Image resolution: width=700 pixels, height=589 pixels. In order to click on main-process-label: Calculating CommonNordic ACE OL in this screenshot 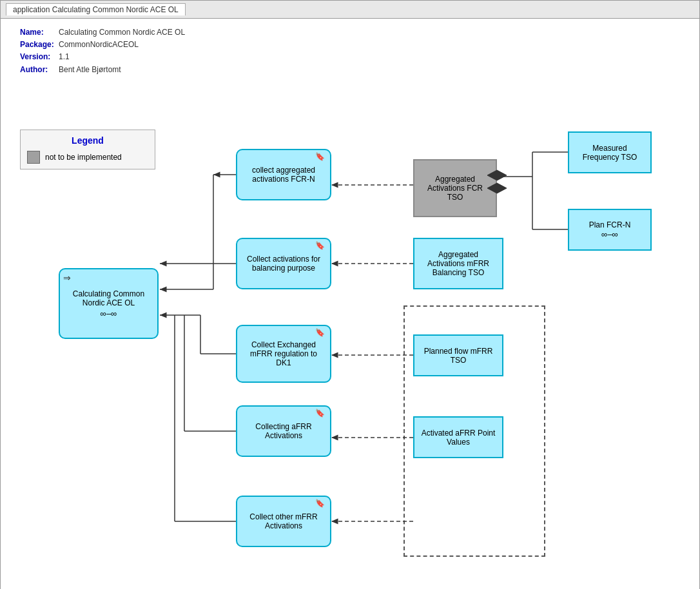, I will do `click(108, 298)`.